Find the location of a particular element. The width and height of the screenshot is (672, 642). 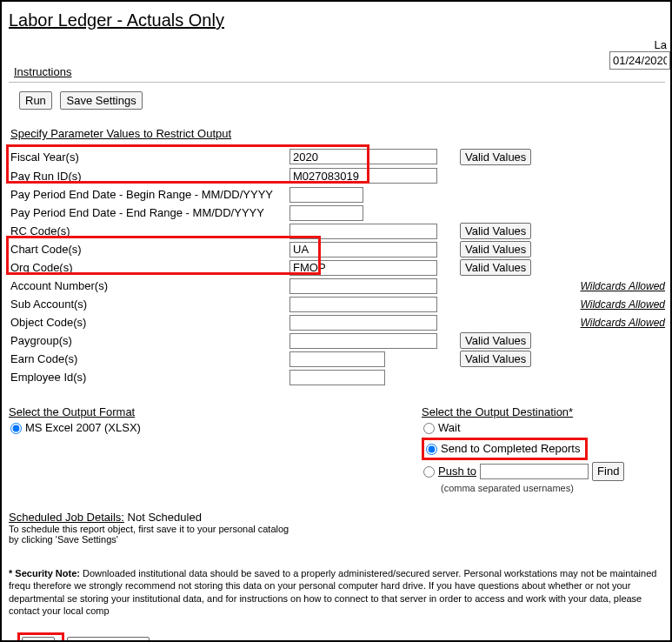

page-title: Labor Ledger - Actuals Only is located at coordinates (337, 21).